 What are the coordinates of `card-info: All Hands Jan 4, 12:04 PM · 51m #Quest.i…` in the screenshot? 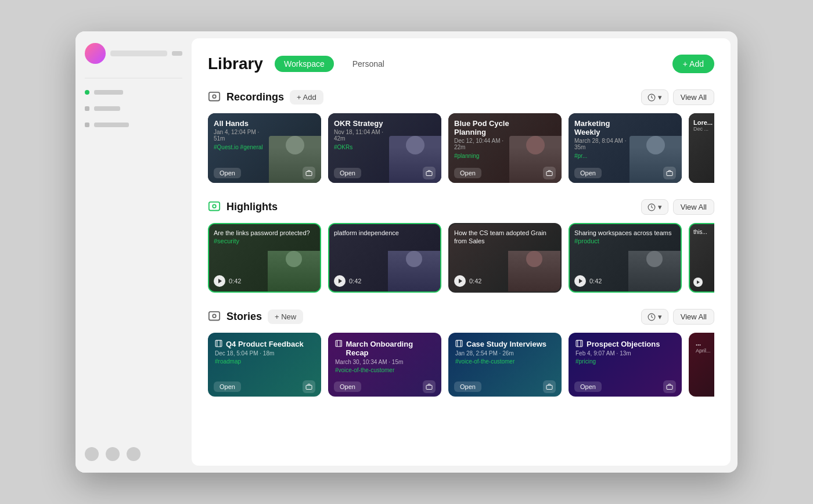 It's located at (242, 132).